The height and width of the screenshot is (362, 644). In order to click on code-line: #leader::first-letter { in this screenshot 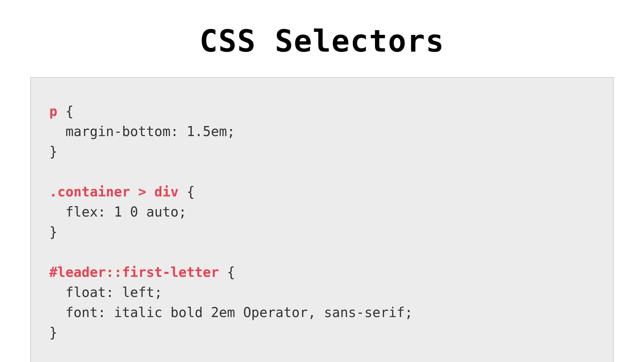, I will do `click(322, 272)`.